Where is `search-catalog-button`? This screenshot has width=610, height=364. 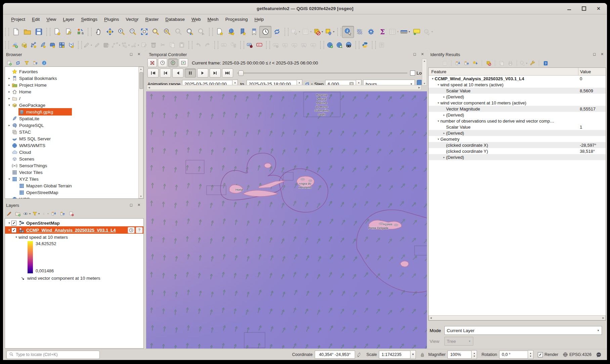 search-catalog-button is located at coordinates (339, 45).